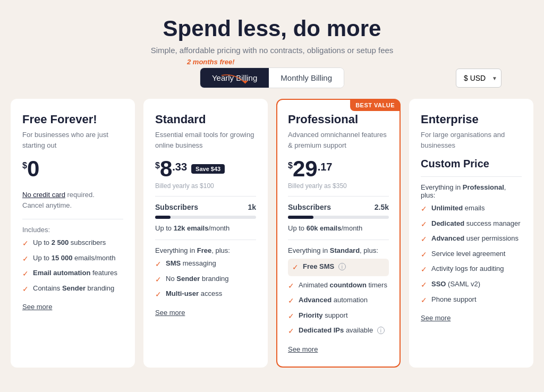 This screenshot has width=544, height=392. Describe the element at coordinates (303, 350) in the screenshot. I see `see-more-professional: See more` at that location.